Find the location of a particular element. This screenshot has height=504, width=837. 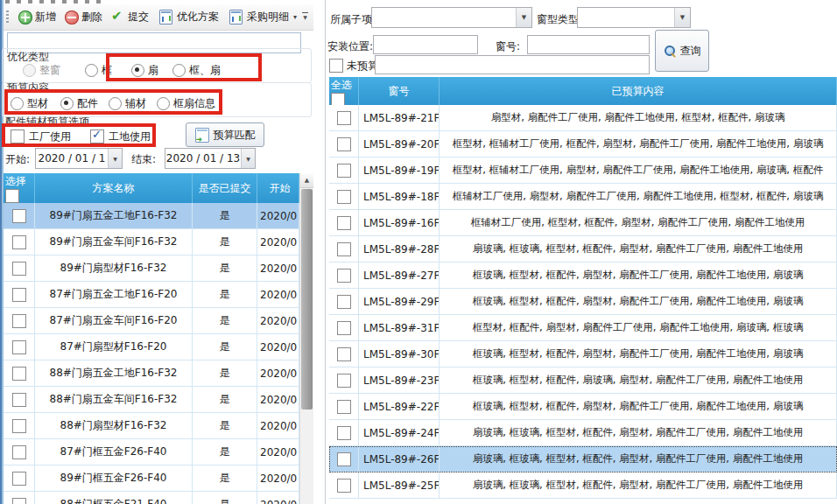

table-row: LM5L-89#-30F28框玻璃, 框型材, 框配件, 扇型材, 扇配件工厂使… is located at coordinates (583, 354).